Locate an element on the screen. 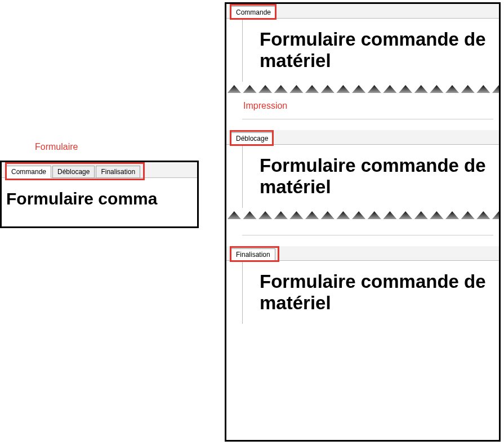 This screenshot has width=504, height=445. print-tabbar-deblocage: Déblocage is located at coordinates (363, 137).